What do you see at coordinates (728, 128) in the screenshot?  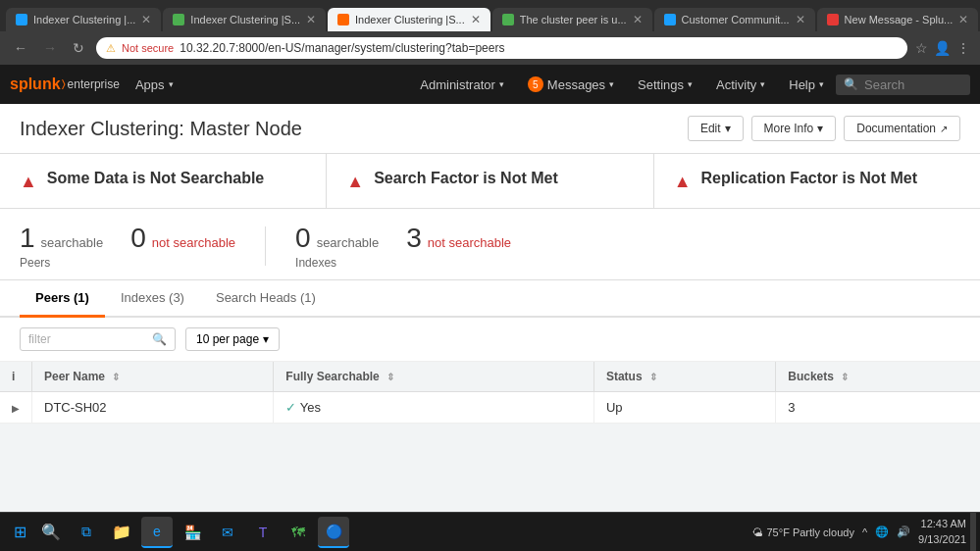 I see `edit-caret: ▾` at bounding box center [728, 128].